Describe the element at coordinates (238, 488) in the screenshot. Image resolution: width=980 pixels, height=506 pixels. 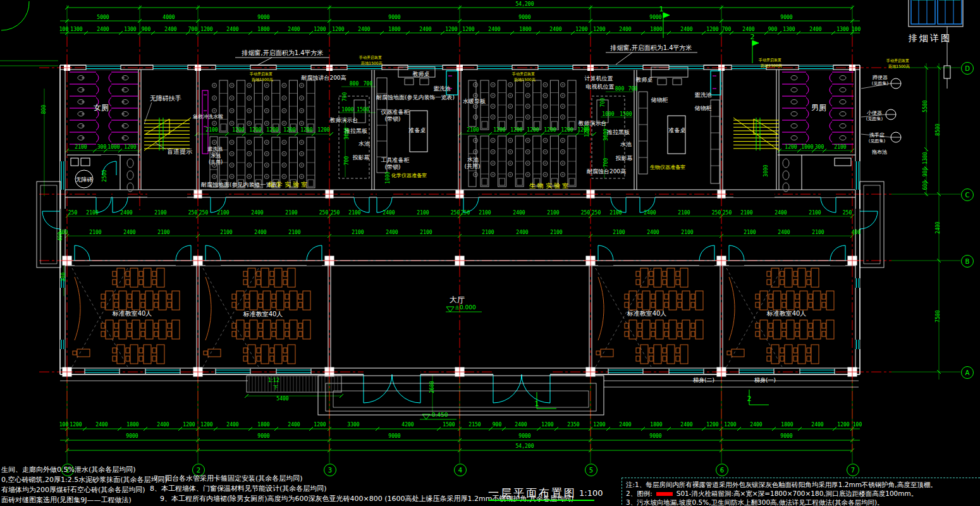
I see `general-note-8: 8、本工程墙体、门窗保温材料见节能设计(其余各层均同)` at that location.